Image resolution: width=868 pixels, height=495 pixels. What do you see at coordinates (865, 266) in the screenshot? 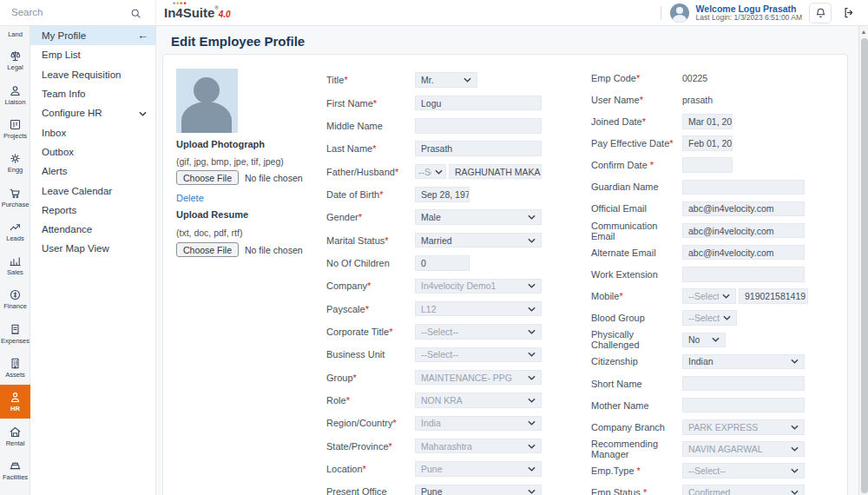
I see `scrollbar-thumb` at bounding box center [865, 266].